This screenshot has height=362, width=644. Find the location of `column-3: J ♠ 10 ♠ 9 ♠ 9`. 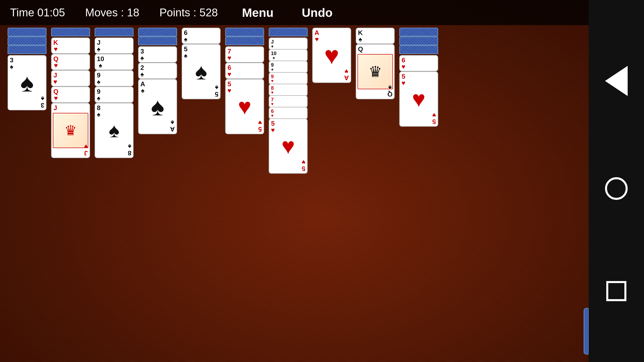

column-3: J ♠ 10 ♠ 9 ♠ 9 is located at coordinates (114, 93).